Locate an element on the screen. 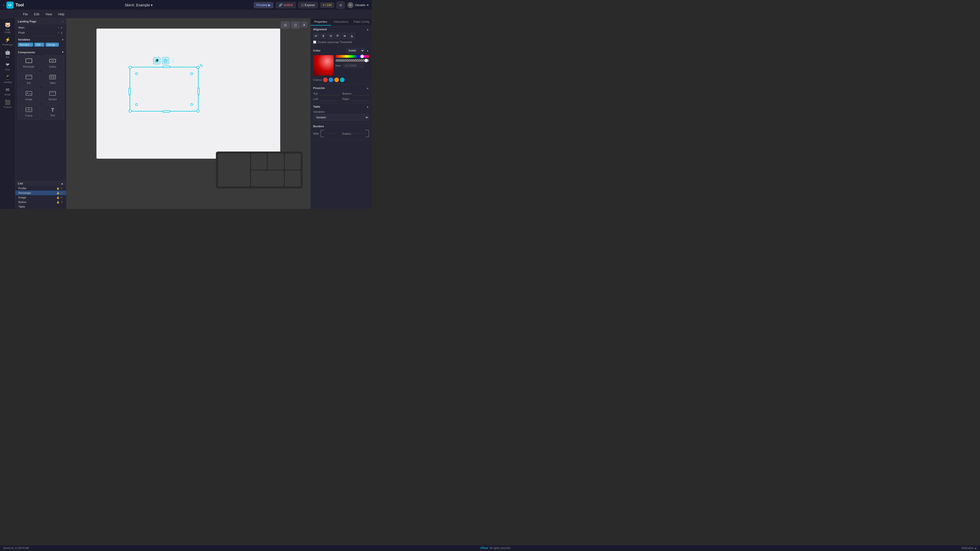  list-collapse-icon: ▲ is located at coordinates (62, 183).